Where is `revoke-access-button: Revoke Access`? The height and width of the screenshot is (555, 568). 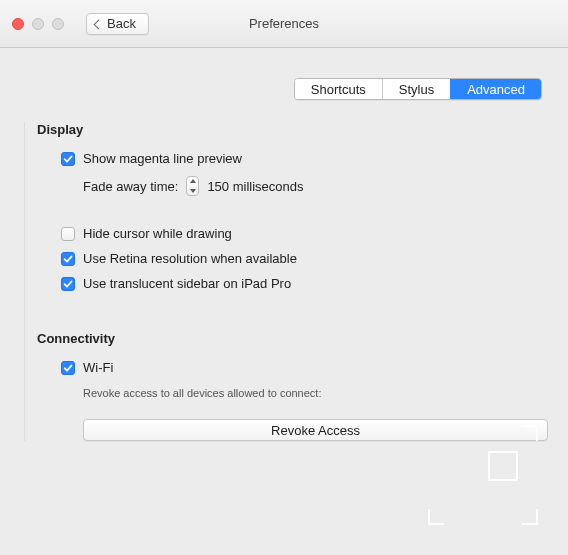
revoke-access-button: Revoke Access is located at coordinates (316, 430).